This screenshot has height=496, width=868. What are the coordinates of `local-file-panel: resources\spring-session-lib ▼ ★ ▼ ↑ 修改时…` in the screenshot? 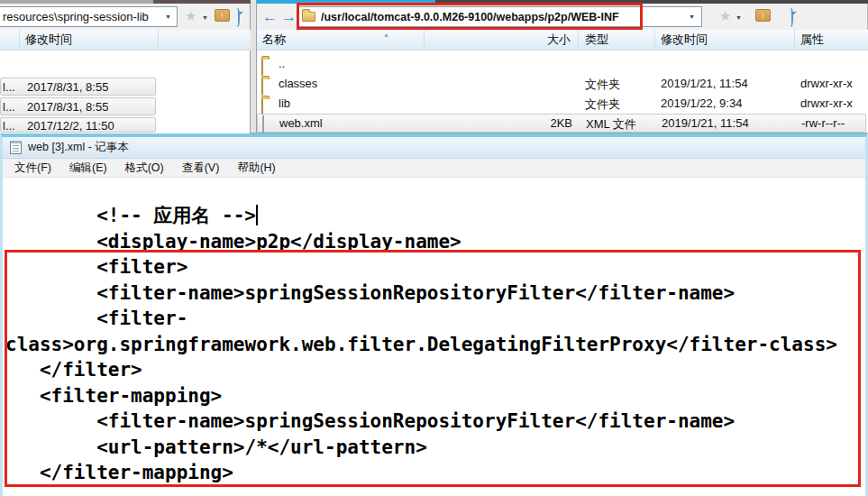 It's located at (125, 67).